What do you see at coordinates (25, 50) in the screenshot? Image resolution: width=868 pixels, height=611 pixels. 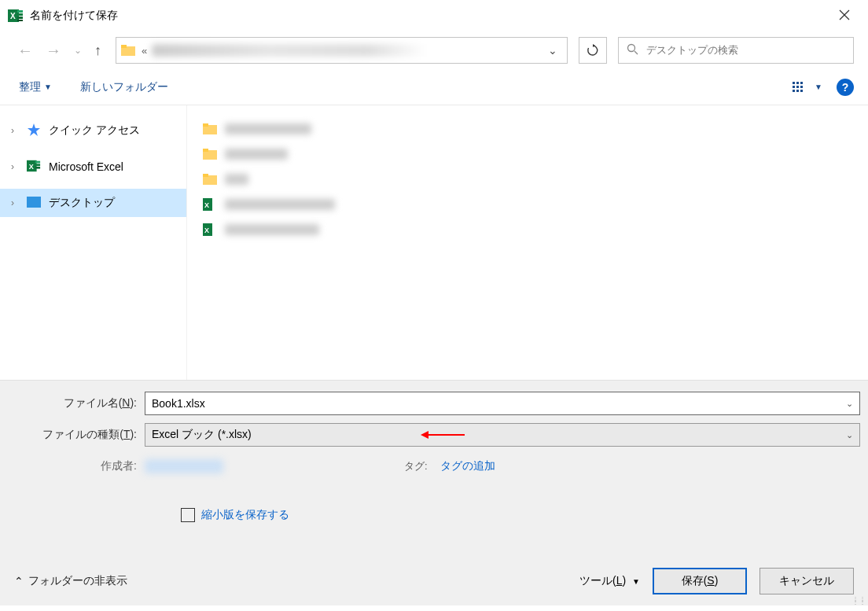 I see `back-button: ←` at bounding box center [25, 50].